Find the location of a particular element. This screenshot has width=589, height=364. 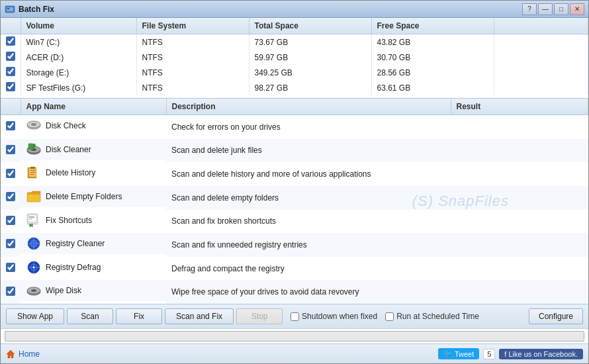

vol-free-3: 63.61 GB is located at coordinates (433, 89).